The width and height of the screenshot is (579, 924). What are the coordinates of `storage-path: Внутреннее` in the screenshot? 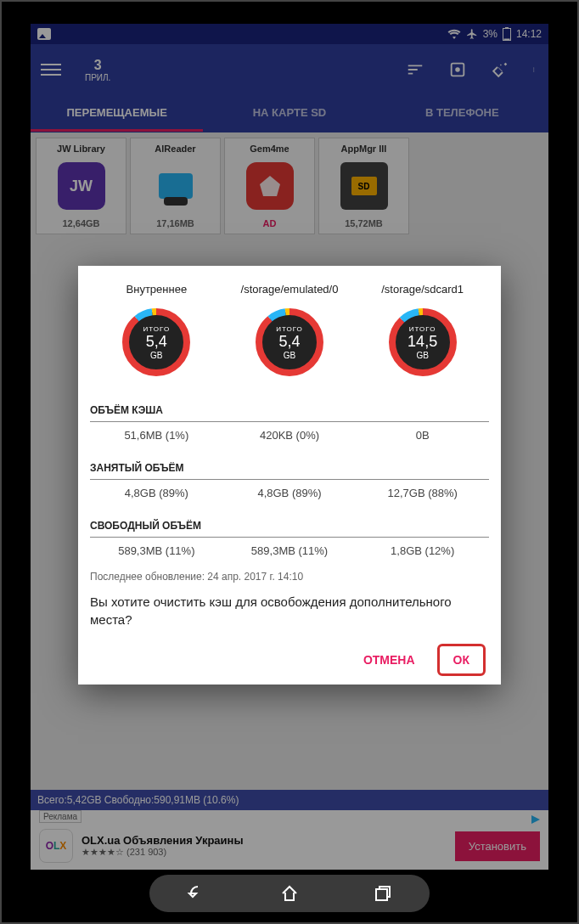 It's located at (157, 289).